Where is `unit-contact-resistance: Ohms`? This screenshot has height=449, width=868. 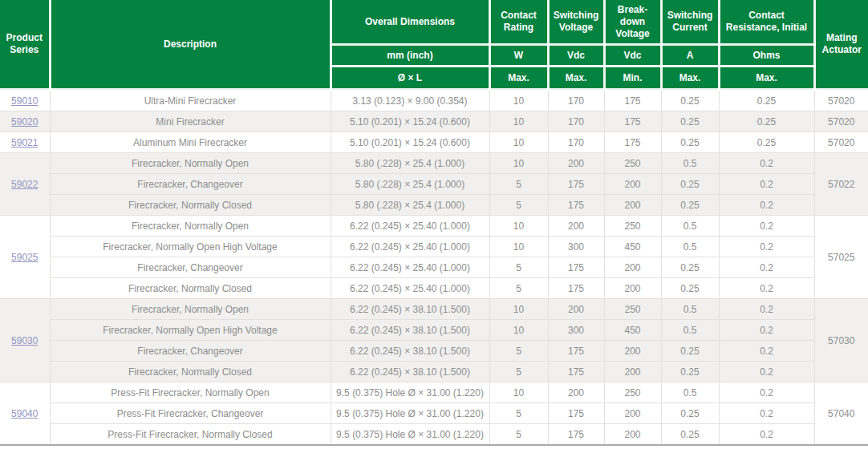
unit-contact-resistance: Ohms is located at coordinates (767, 56).